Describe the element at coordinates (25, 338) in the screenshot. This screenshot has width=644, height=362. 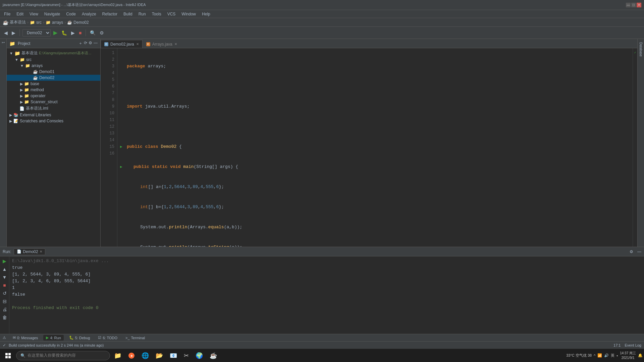
I see `messages-tab: ✉ 0: Messages` at that location.